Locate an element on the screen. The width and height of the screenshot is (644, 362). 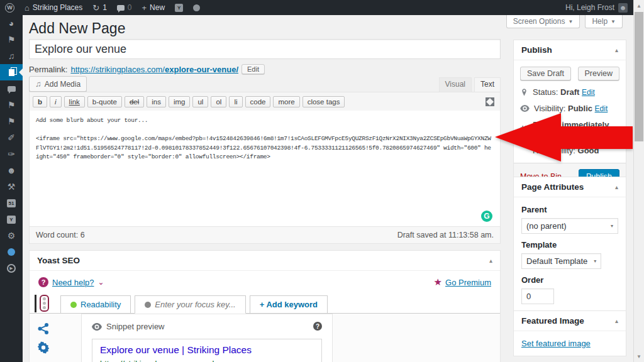
permalink-edit-button: Edit is located at coordinates (253, 69).